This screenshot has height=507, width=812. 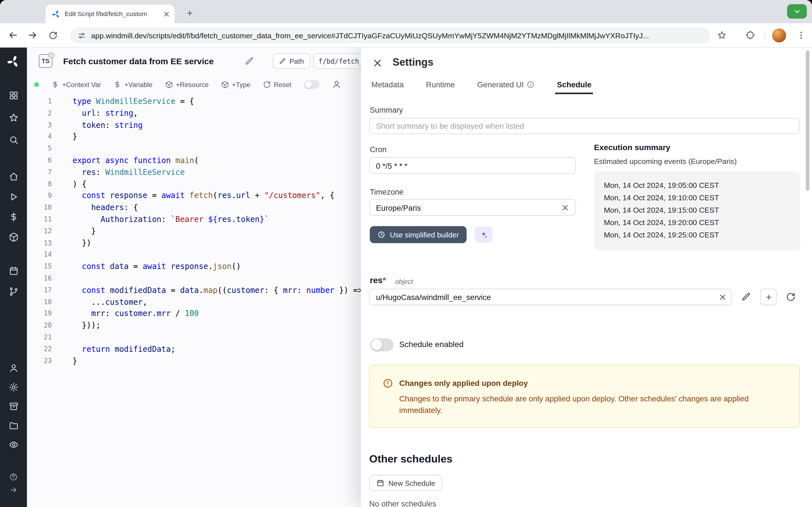 What do you see at coordinates (440, 85) in the screenshot?
I see `settings-tab-runtime: Runtime` at bounding box center [440, 85].